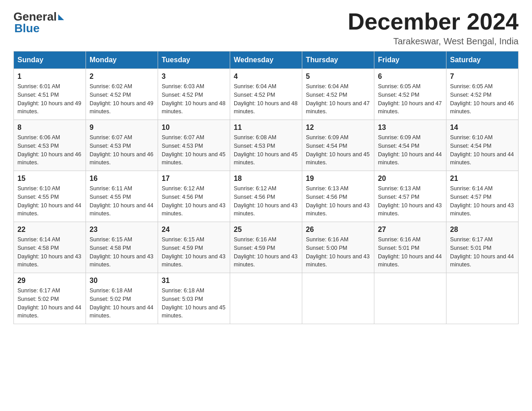 The width and height of the screenshot is (532, 411). Describe the element at coordinates (266, 94) in the screenshot. I see `calendar-week-1: 1Sunrise: 6:01 AMSunset: 4:51 PMDaylight…` at that location.